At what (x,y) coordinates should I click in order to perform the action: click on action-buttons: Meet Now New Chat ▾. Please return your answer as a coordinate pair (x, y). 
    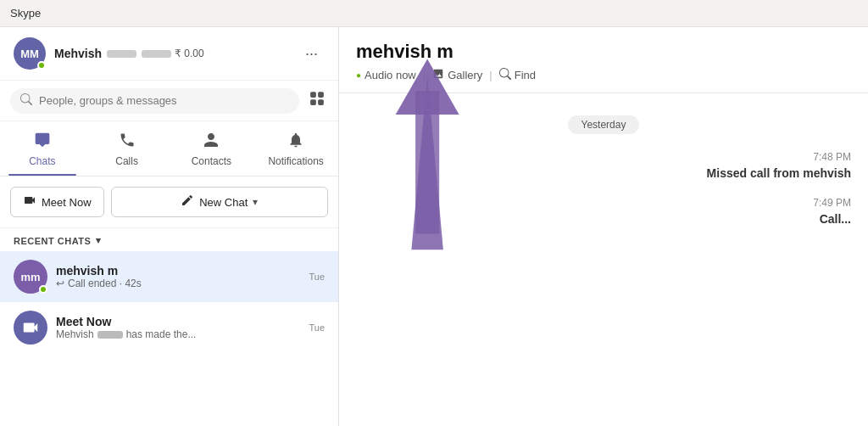
    Looking at the image, I should click on (170, 202).